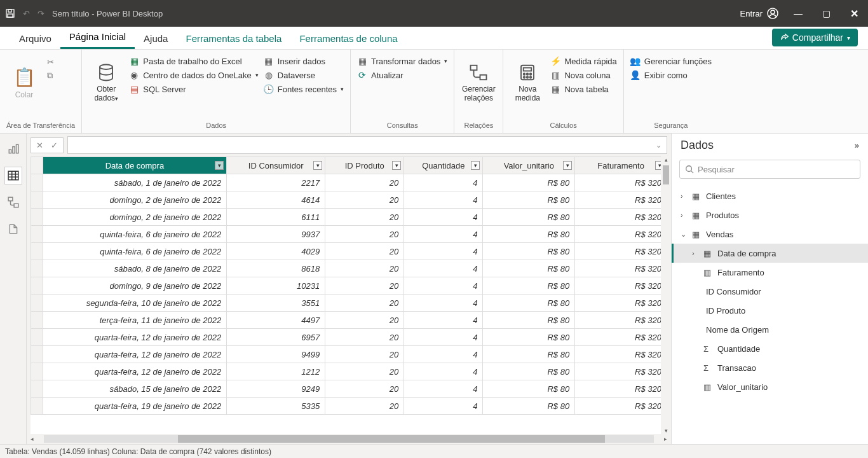 Image resolution: width=868 pixels, height=458 pixels. What do you see at coordinates (671, 75) in the screenshot?
I see `view-as-button: 👤Exibir como` at bounding box center [671, 75].